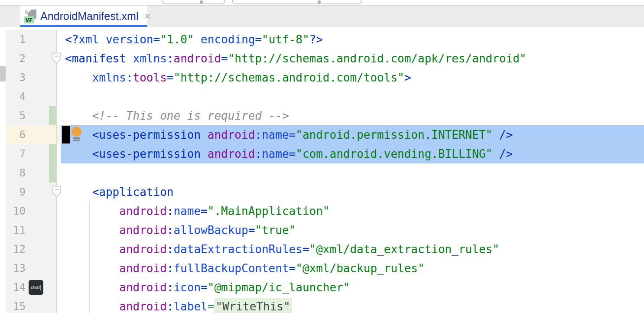 The height and width of the screenshot is (313, 644). What do you see at coordinates (355, 268) in the screenshot?
I see `code-text: android:fullBackupContent="@xml/backup_r…` at bounding box center [355, 268].